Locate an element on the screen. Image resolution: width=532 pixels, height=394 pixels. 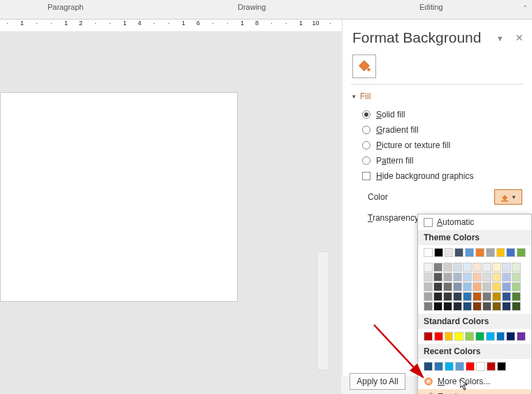
automatic-color-item: Automatic is located at coordinates (475, 222).